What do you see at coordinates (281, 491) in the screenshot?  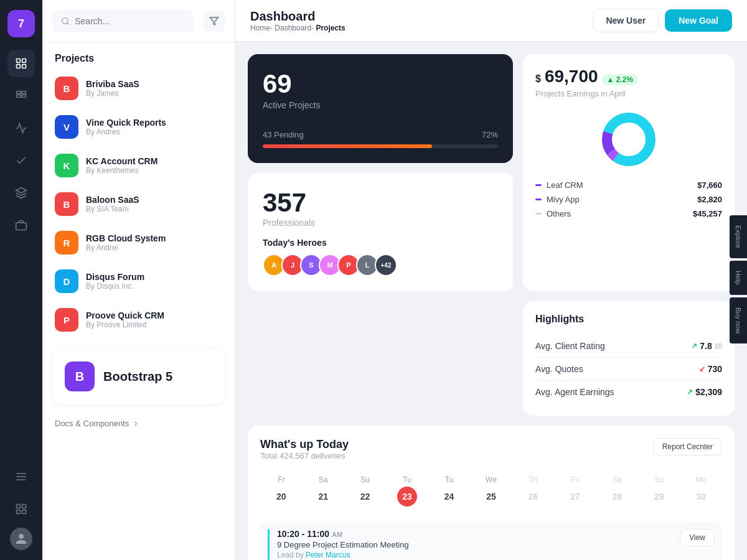 I see `cal-day: Fr 20` at bounding box center [281, 491].